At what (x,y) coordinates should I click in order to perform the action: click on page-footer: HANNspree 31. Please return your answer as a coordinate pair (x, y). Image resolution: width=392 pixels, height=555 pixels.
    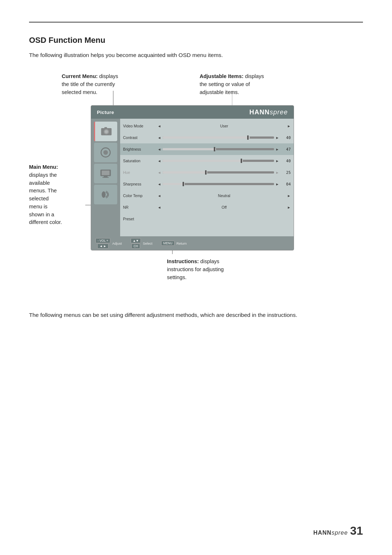
    Looking at the image, I should click on (338, 531).